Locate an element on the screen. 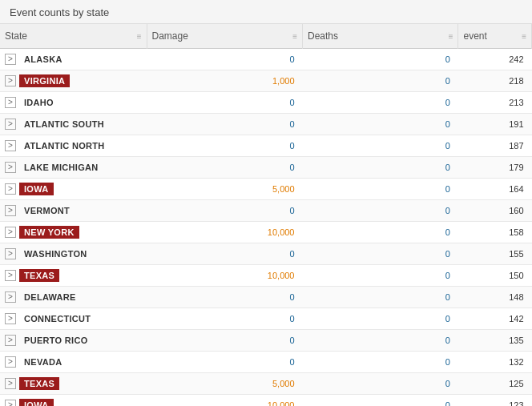  event-value: 164 is located at coordinates (516, 189).